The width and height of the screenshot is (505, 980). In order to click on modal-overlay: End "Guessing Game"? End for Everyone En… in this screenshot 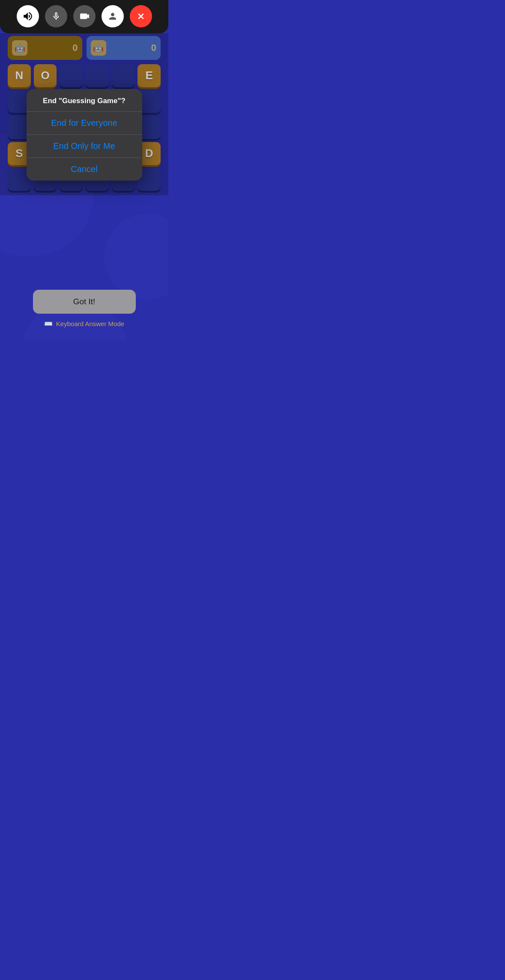, I will do `click(84, 114)`.